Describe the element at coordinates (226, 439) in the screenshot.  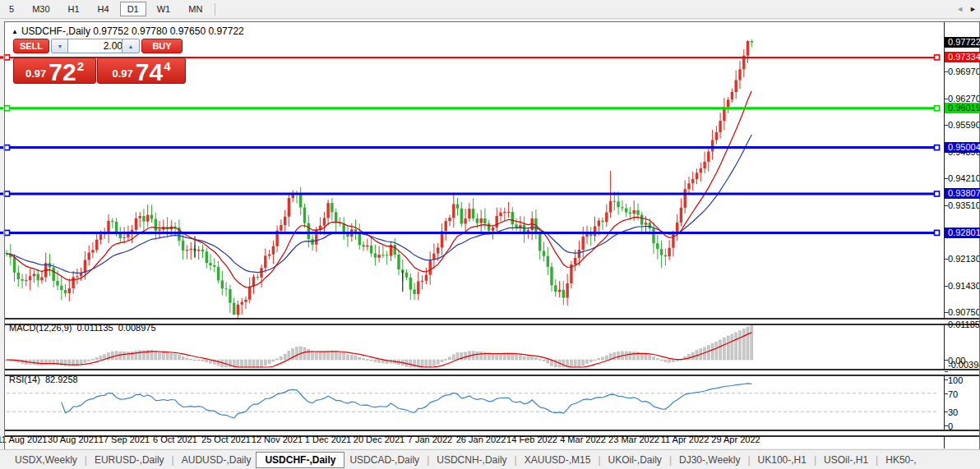
I see `date-tick-label: 25 Oct 2021` at that location.